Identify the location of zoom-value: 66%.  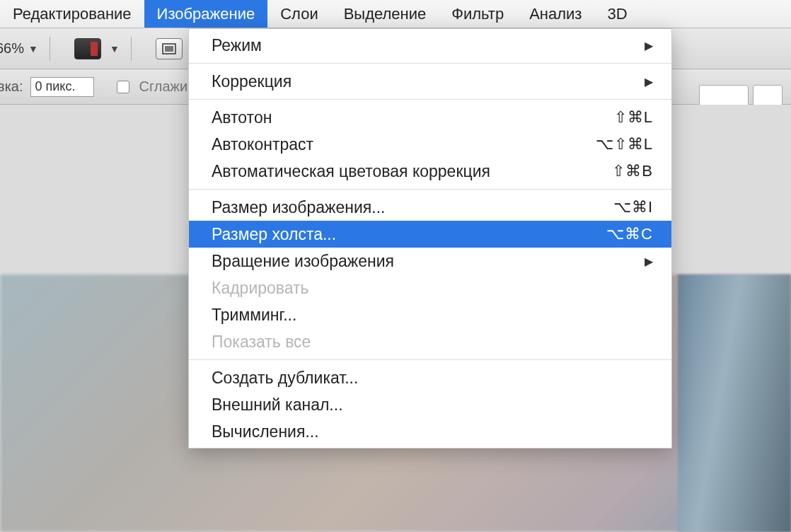
(12, 48).